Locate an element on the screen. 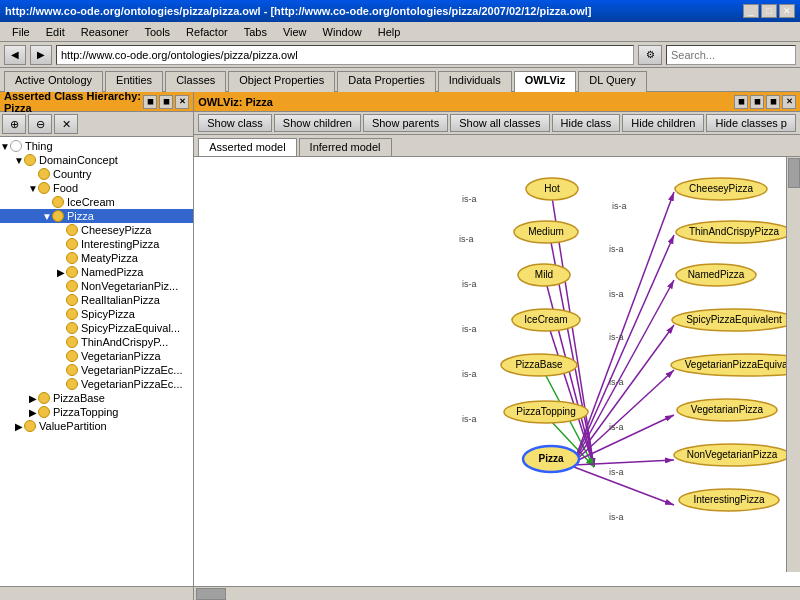  panel-icon-2: ◼ is located at coordinates (166, 102).